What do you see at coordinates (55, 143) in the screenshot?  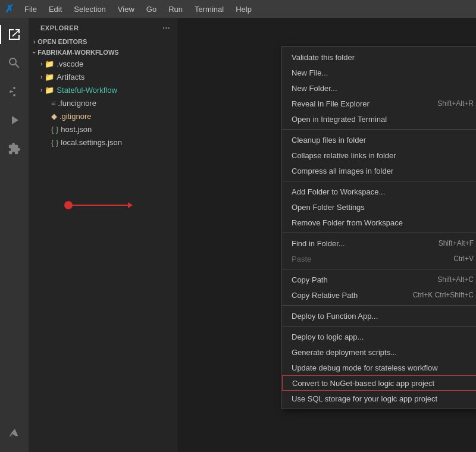 I see `local-settings-icon: { }` at bounding box center [55, 143].